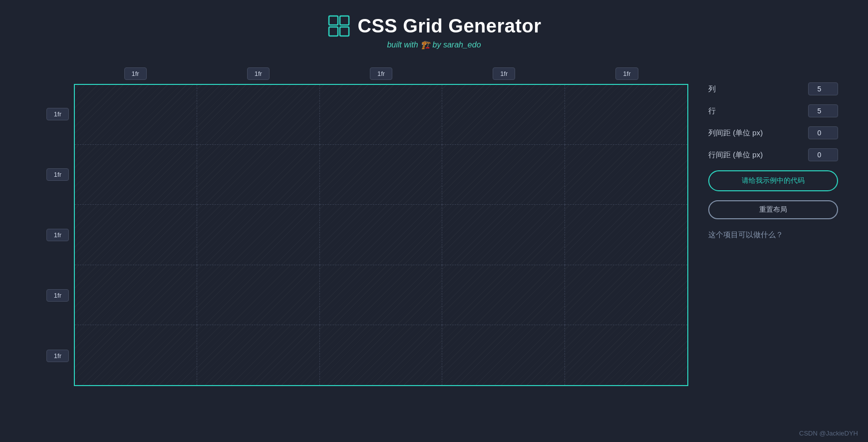 This screenshot has width=868, height=442. Describe the element at coordinates (259, 74) in the screenshot. I see `col-badge-2: 1fr` at that location.